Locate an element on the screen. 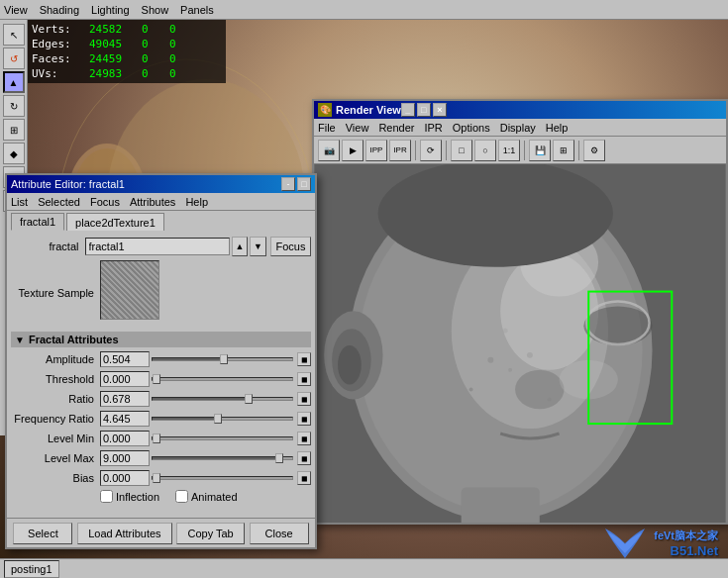  copy-tab-button: Copy Tab is located at coordinates (210, 533).